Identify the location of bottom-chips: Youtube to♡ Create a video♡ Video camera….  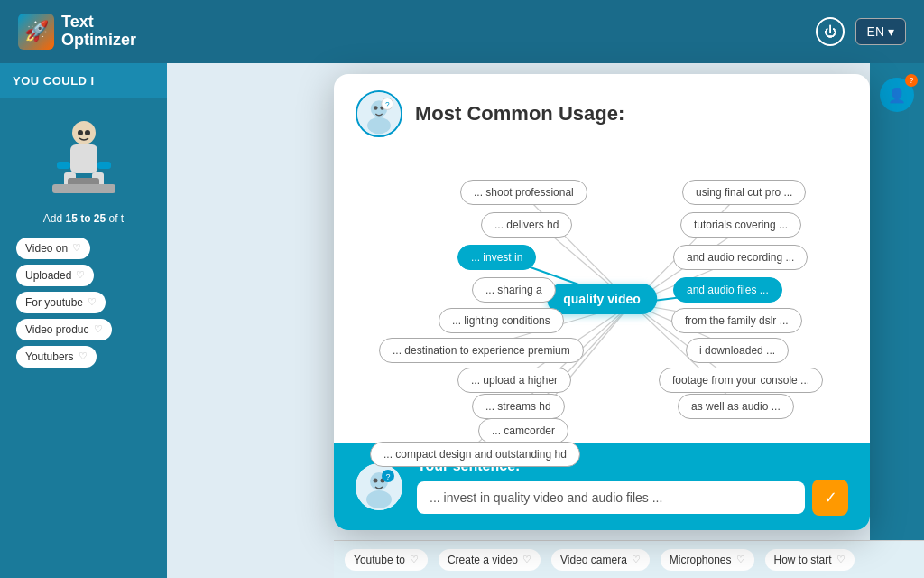
(629, 559).